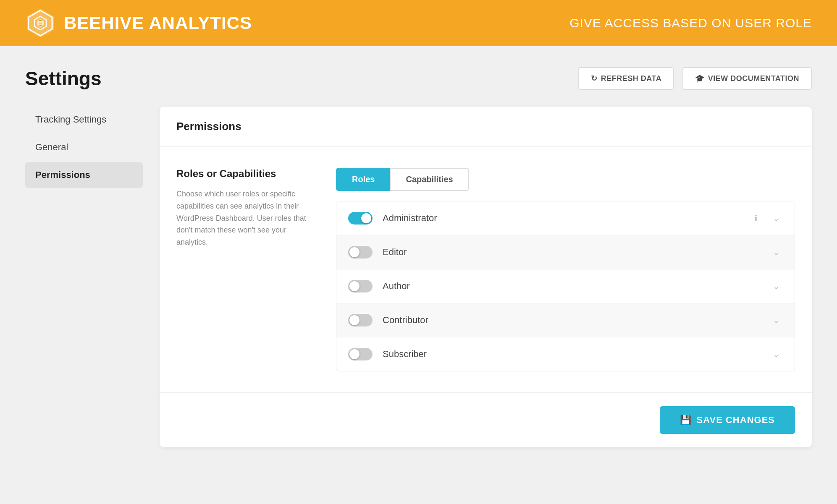 Image resolution: width=837 pixels, height=504 pixels. What do you see at coordinates (565, 180) in the screenshot?
I see `tab-bar: Roles Capabilities` at bounding box center [565, 180].